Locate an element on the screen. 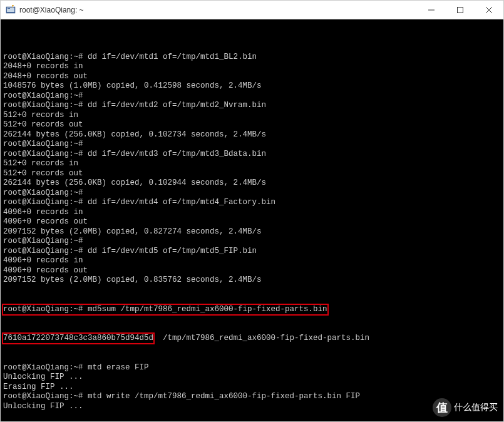  md5-hash-highlight: 7610a1722073748c3c3a860b75d94d5d is located at coordinates (78, 338).